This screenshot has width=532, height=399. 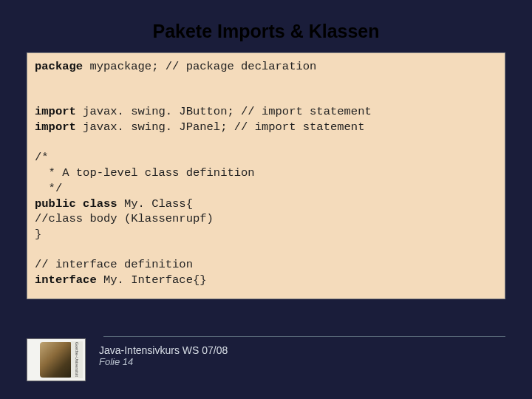 I want to click on logo-stripe: Goethe-Universität, so click(x=77, y=360).